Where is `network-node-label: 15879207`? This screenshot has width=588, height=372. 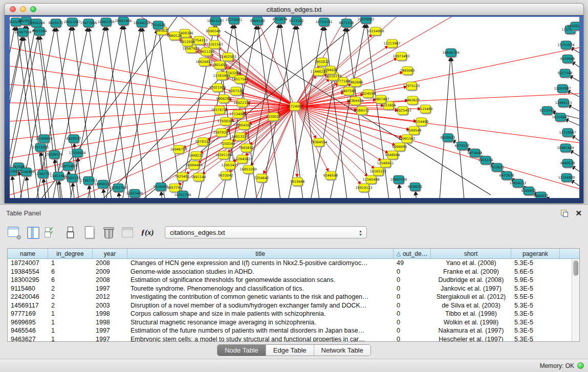
network-node-label: 15879207 is located at coordinates (221, 133).